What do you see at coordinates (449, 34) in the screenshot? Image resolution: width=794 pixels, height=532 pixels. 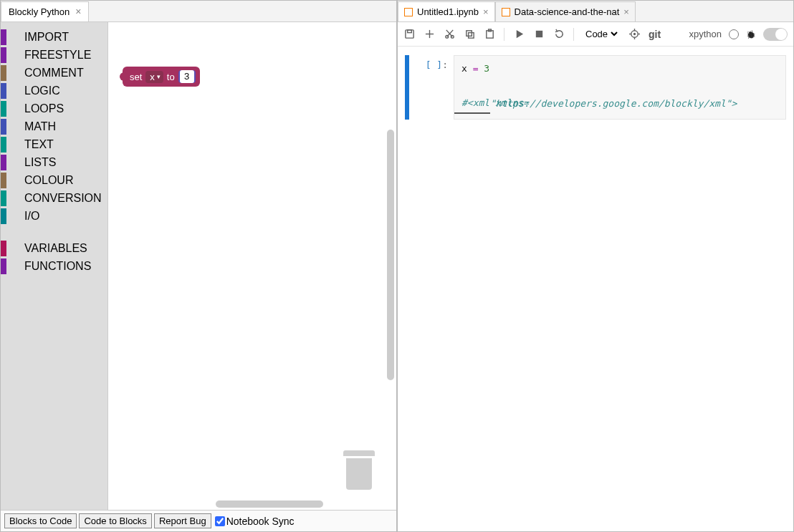 I see `cut-icon` at bounding box center [449, 34].